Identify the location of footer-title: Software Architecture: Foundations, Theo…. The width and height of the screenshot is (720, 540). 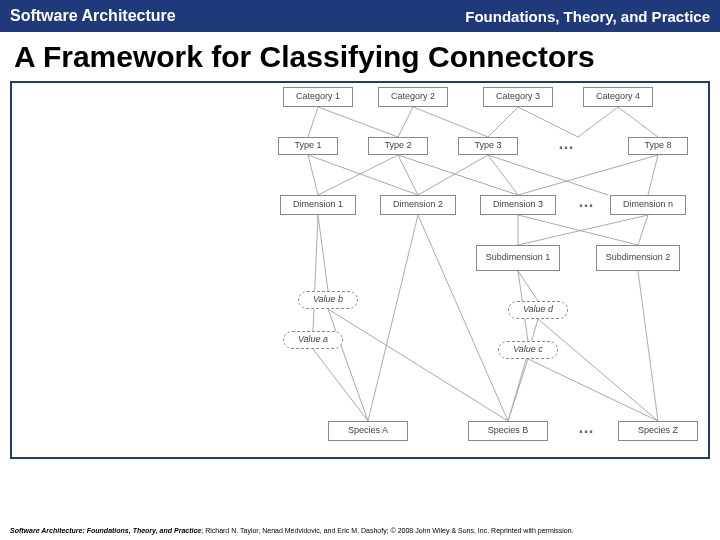
(106, 530).